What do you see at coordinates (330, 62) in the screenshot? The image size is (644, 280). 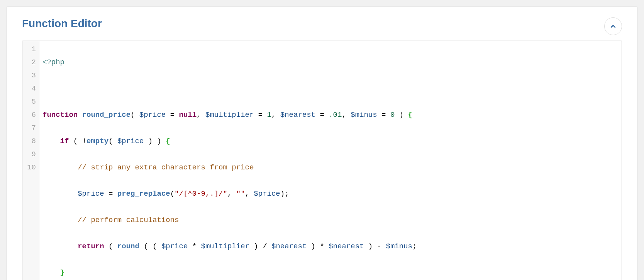 I see `code-line: <?php` at bounding box center [330, 62].